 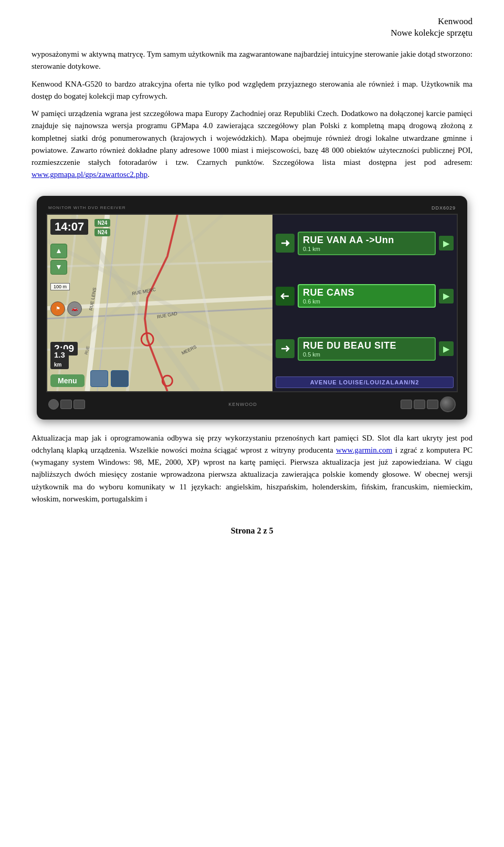 What do you see at coordinates (364, 382) in the screenshot?
I see `nav-bottom-street: AVENUE LOUISE/LOUIZALAAN/N2` at bounding box center [364, 382].